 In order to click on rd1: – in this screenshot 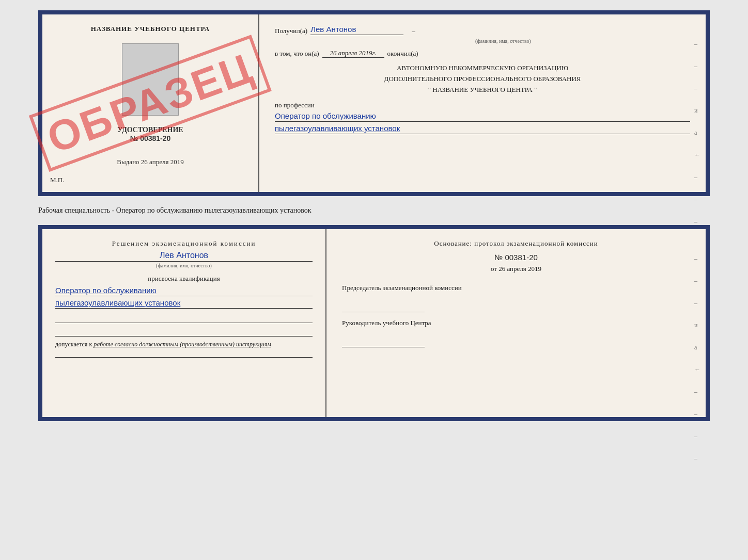, I will do `click(697, 44)`.